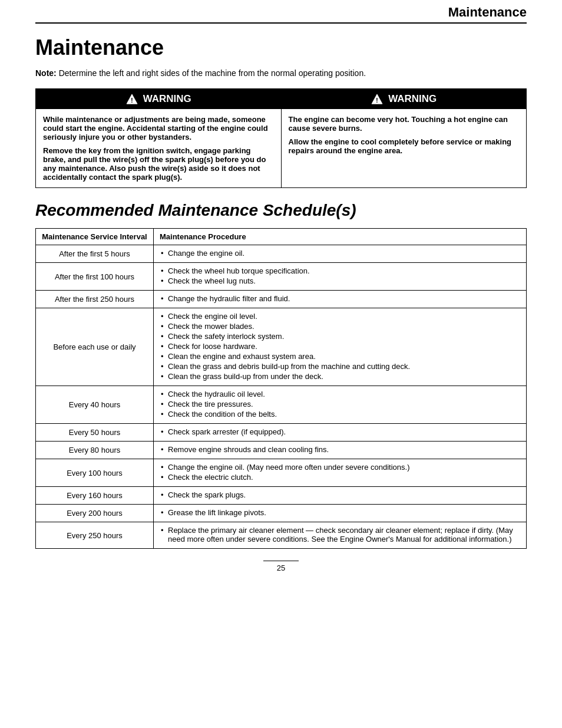 This screenshot has width=562, height=728. I want to click on procedure-cell: Check the hydraulic oil level.Check the …, so click(340, 405).